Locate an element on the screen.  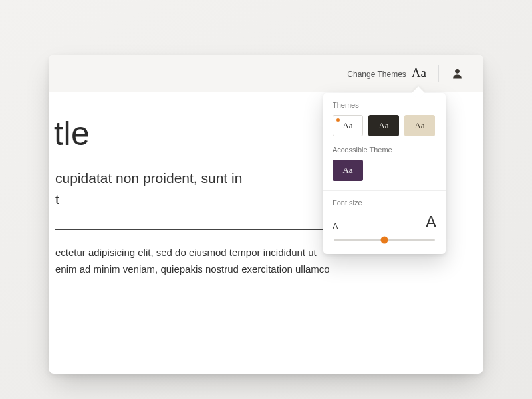
themes-popover: Themes Aa Aa Aa Accessible Theme Aa Font… is located at coordinates (384, 174).